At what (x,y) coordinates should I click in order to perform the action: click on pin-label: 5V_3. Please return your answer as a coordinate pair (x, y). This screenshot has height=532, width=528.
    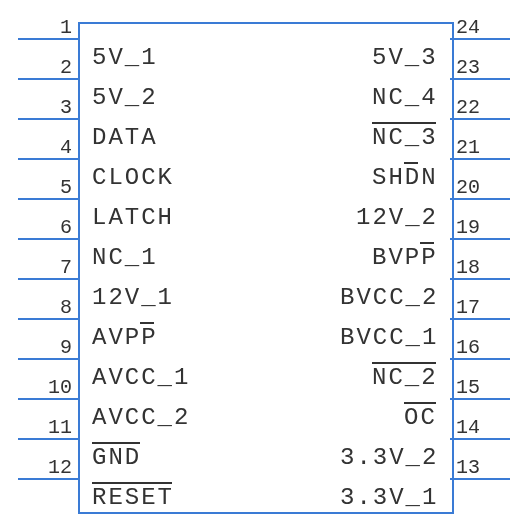
    Looking at the image, I should click on (404, 58).